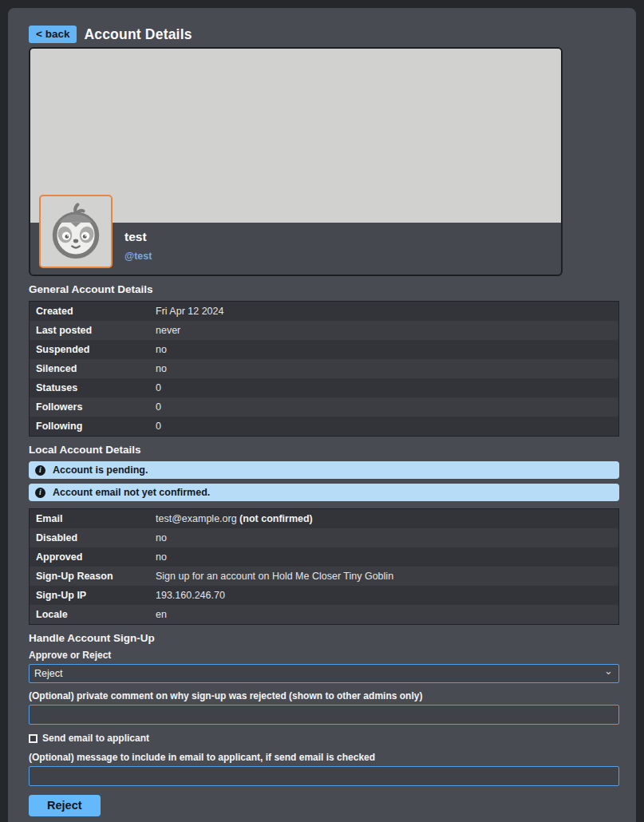 The height and width of the screenshot is (822, 644). I want to click on private-comment-input, so click(324, 715).